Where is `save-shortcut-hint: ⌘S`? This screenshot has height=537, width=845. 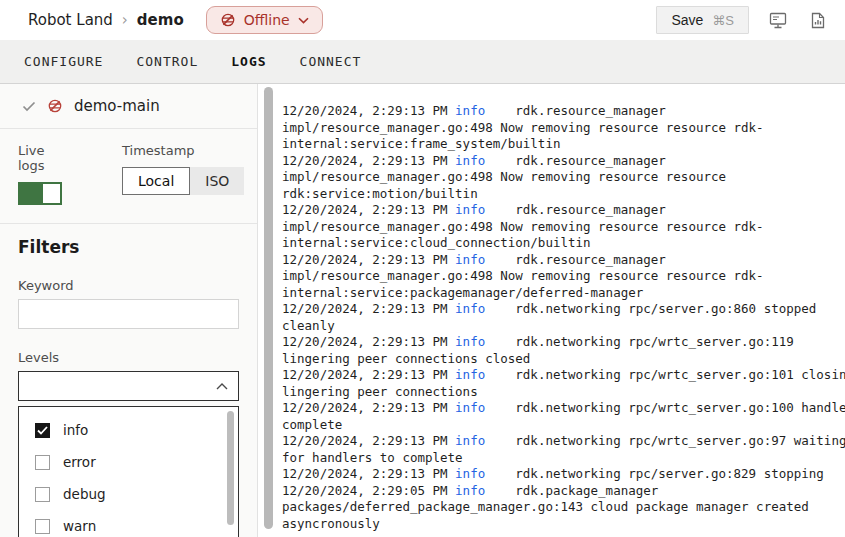 save-shortcut-hint: ⌘S is located at coordinates (723, 20).